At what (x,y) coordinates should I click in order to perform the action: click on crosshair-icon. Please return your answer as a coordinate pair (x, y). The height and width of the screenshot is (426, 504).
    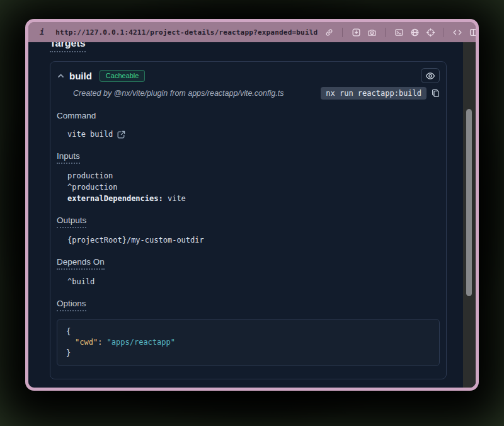
    Looking at the image, I should click on (430, 32).